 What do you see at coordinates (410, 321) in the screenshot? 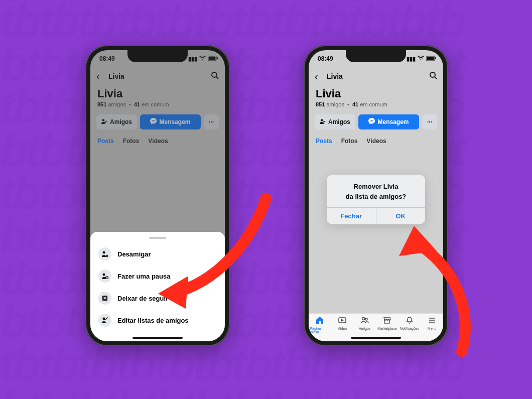
I see `bell-icon` at bounding box center [410, 321].